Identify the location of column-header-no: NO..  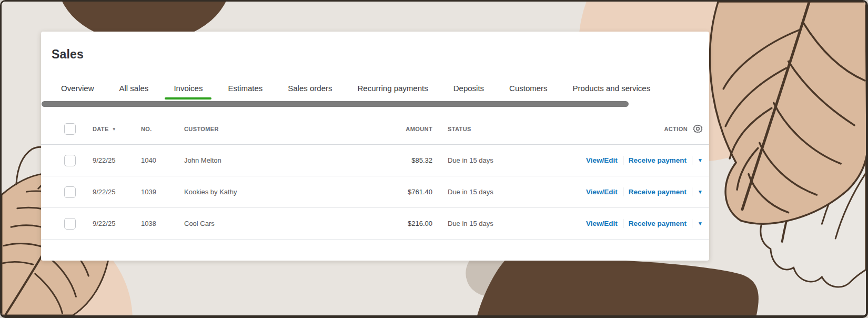
(163, 129).